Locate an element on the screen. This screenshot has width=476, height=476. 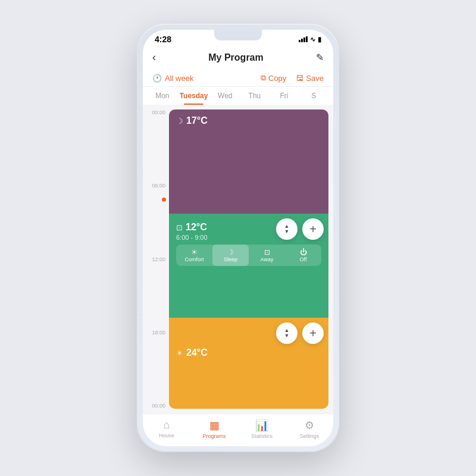
nav-settings: ⚙ Settings is located at coordinates (309, 429).